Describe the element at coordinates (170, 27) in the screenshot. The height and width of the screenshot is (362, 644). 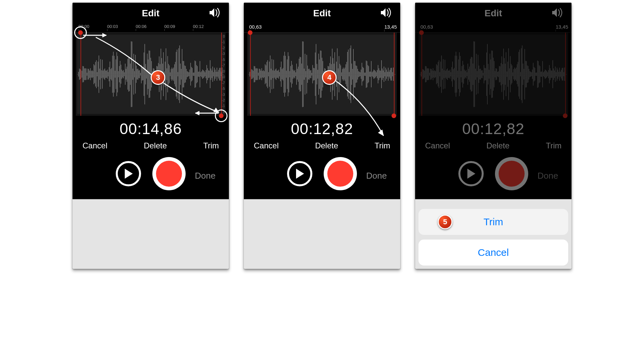
I see `ruler-tick: 00:09` at that location.